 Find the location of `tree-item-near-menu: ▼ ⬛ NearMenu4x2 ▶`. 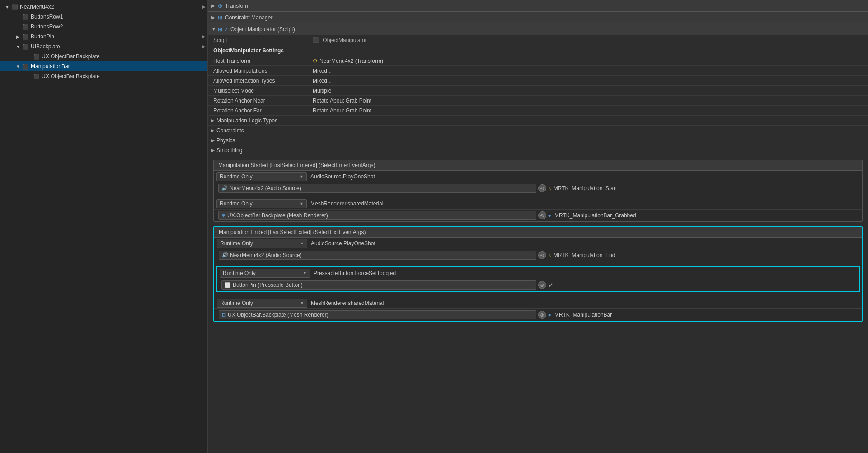

tree-item-near-menu: ▼ ⬛ NearMenu4x2 ▶ is located at coordinates (104, 7).